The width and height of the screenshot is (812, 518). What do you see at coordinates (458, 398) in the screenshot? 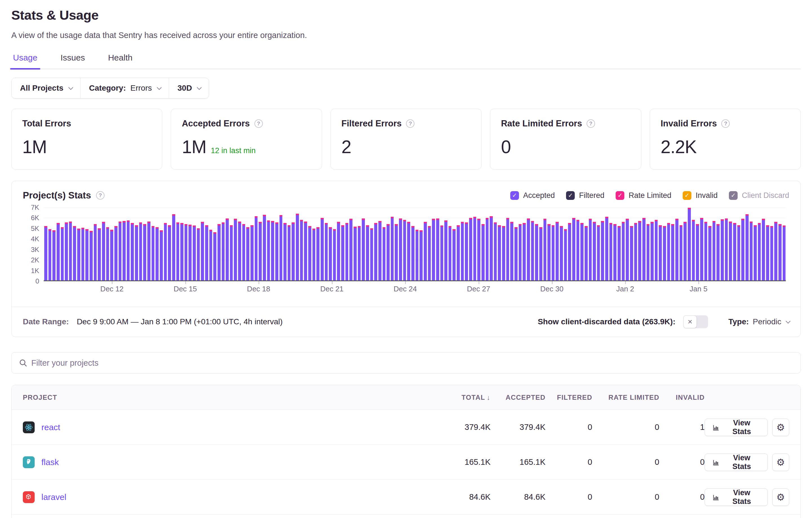
I see `column-header-total: TOTAL↓` at bounding box center [458, 398].